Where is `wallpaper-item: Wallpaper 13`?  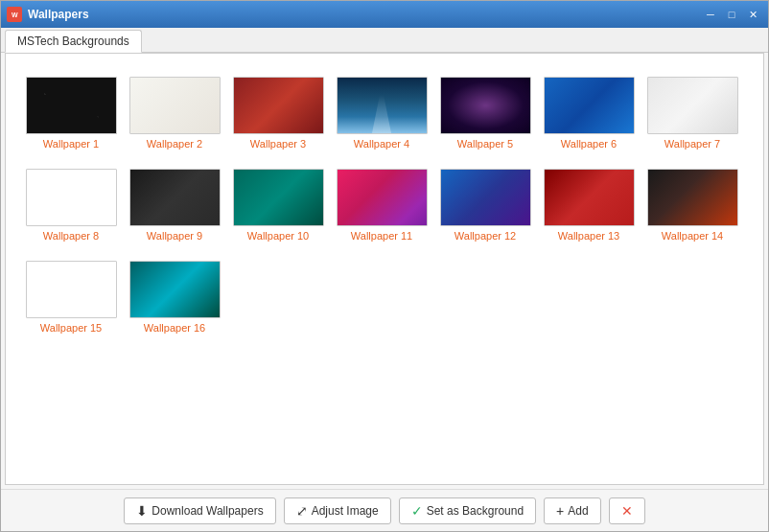 wallpaper-item: Wallpaper 13 is located at coordinates (589, 205).